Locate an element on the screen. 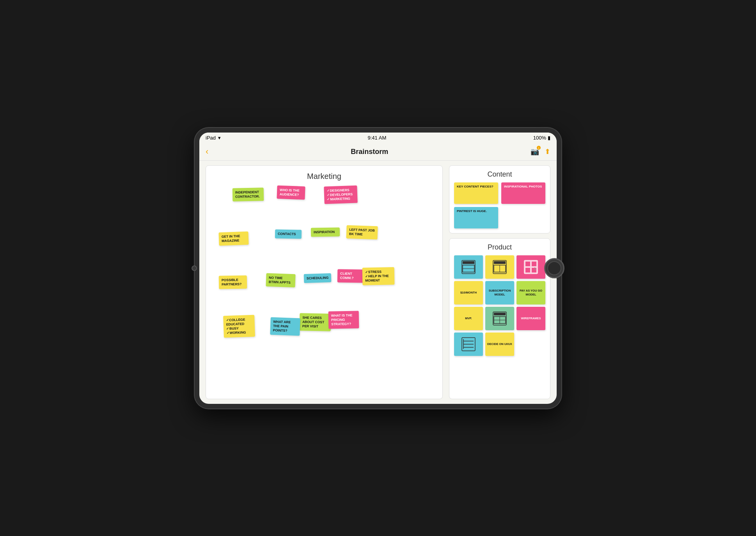 The width and height of the screenshot is (756, 536). marketing-board: Marketing Independent Contractor. Who is… is located at coordinates (324, 282).